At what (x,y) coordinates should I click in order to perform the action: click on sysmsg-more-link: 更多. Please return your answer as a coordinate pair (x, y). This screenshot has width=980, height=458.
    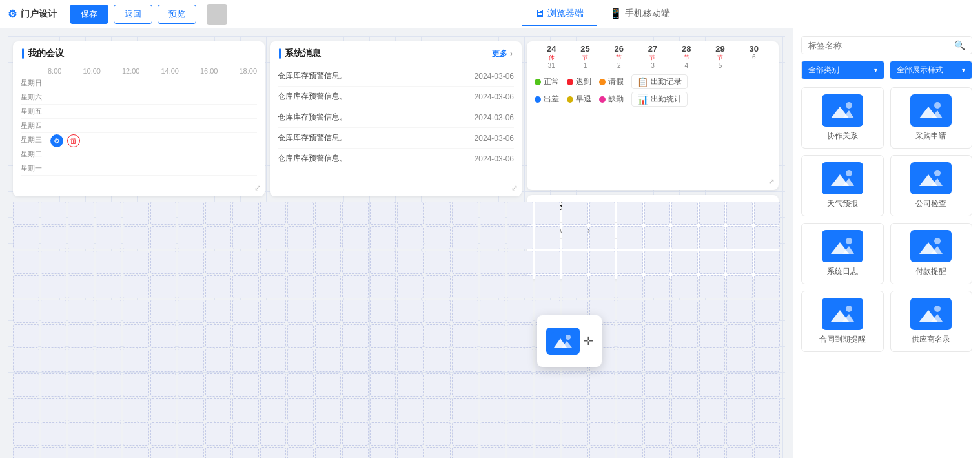
    Looking at the image, I should click on (500, 54).